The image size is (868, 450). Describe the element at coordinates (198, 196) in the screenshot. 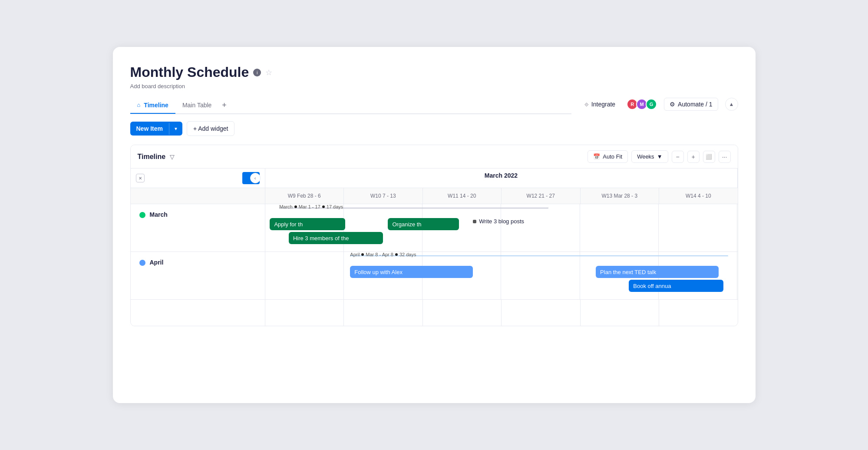

I see `week-label-spacer` at that location.